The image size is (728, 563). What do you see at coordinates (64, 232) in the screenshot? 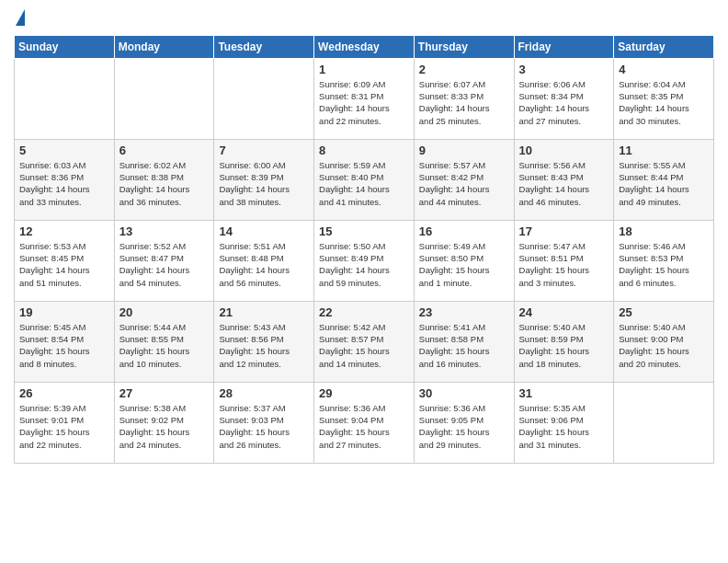
I see `day-number: 12` at bounding box center [64, 232].